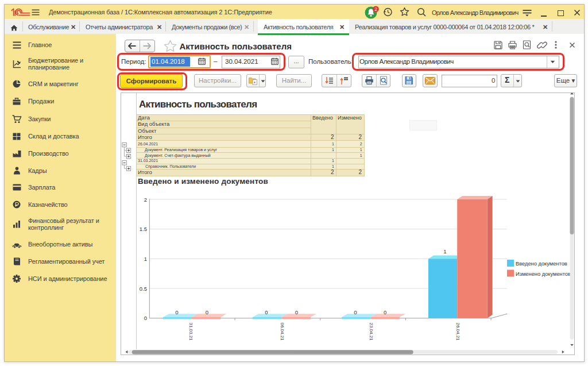 This screenshot has height=366, width=588. What do you see at coordinates (543, 274) in the screenshot?
I see `svg-text: Изменено документов` at bounding box center [543, 274].